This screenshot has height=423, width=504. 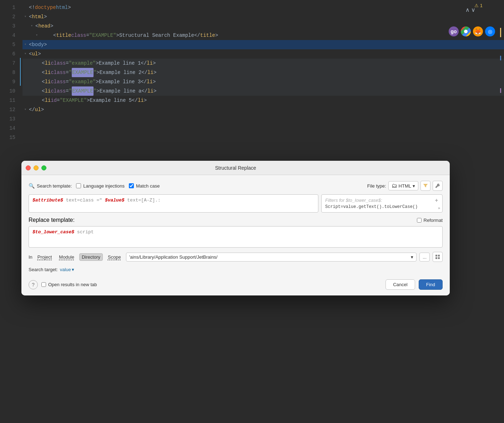 What do you see at coordinates (50, 186) in the screenshot?
I see `search-template-label: 🔍 Search template:` at bounding box center [50, 186].